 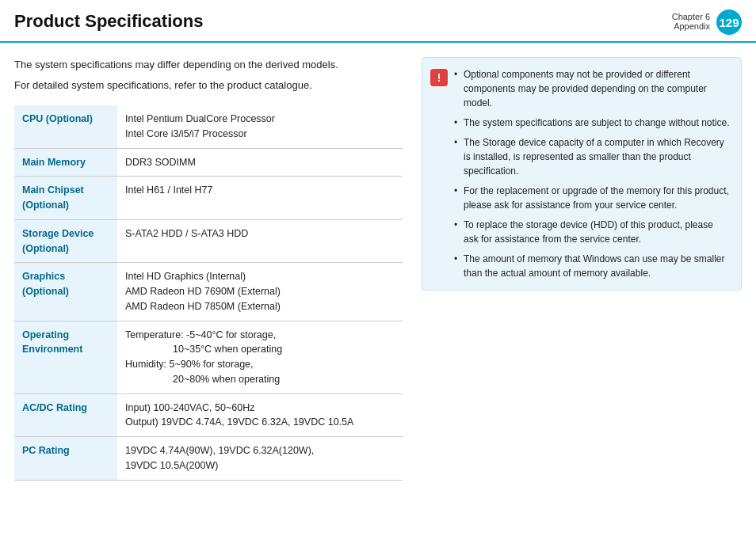 What do you see at coordinates (378, 21) in the screenshot?
I see `page-header: Product Specifications Chapter 6 Appendi…` at bounding box center [378, 21].